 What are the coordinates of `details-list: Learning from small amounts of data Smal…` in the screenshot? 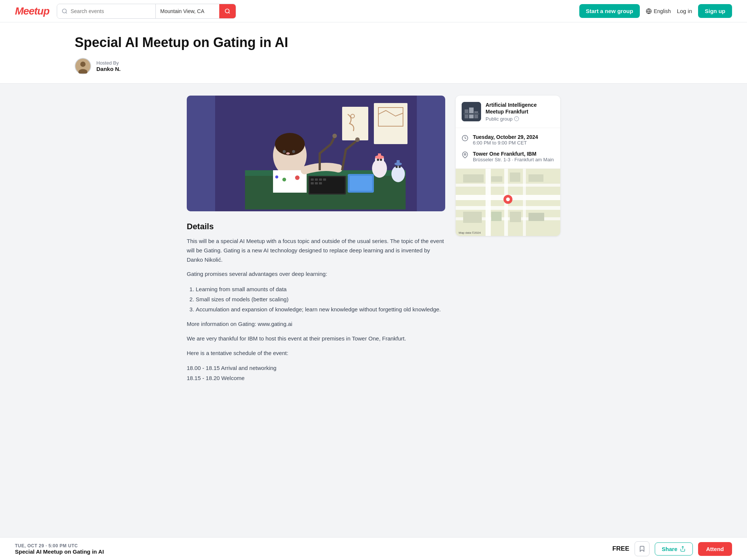 It's located at (320, 299).